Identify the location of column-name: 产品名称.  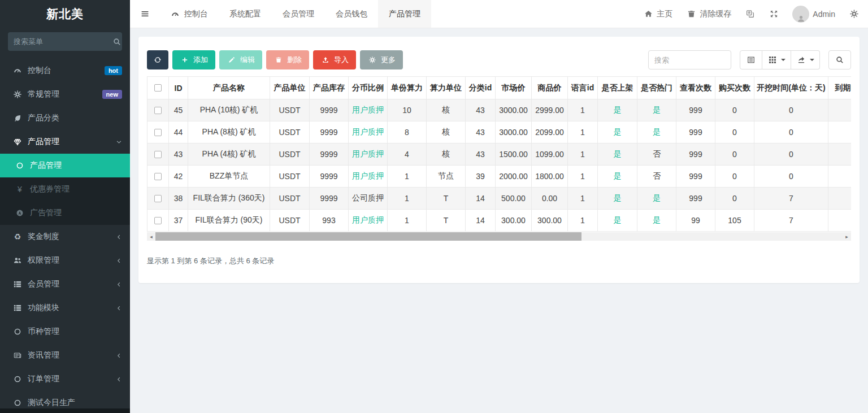
(229, 88).